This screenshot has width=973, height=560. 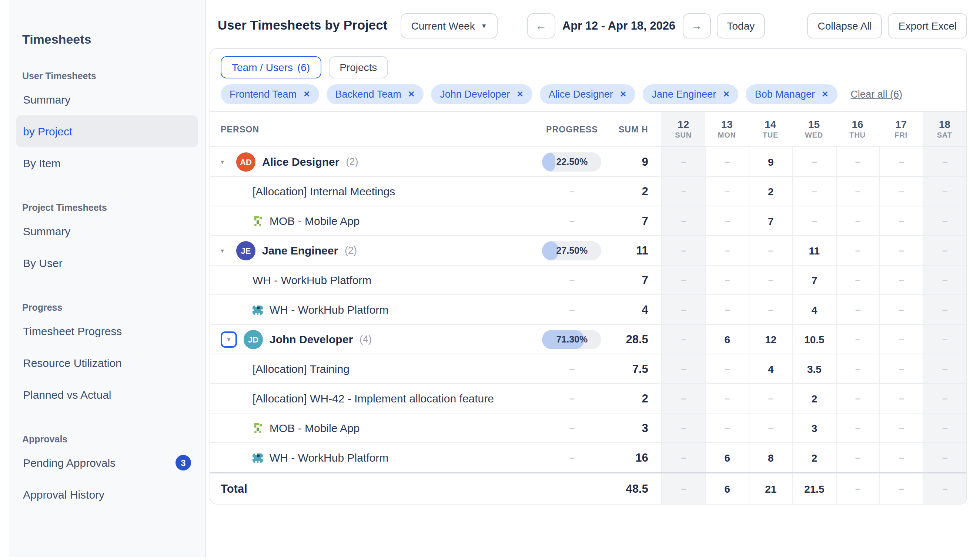 I want to click on sum-hours: 11, so click(x=634, y=250).